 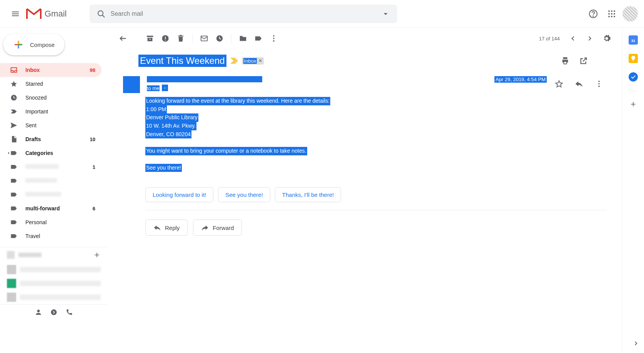 What do you see at coordinates (51, 222) in the screenshot?
I see `sidebar-item-personal: Personal` at bounding box center [51, 222].